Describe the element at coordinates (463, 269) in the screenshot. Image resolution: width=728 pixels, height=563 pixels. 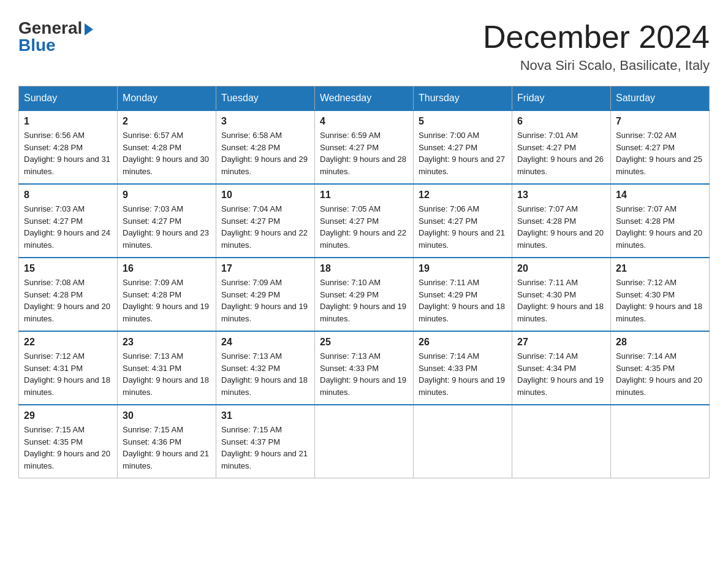
I see `day-number: 19` at that location.